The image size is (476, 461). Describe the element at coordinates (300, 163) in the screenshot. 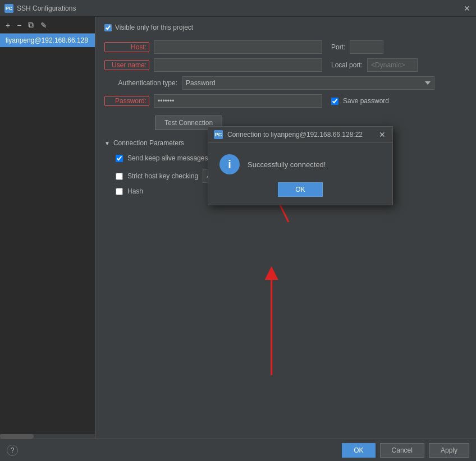

I see `dialog-body: i Successfully connected!` at that location.